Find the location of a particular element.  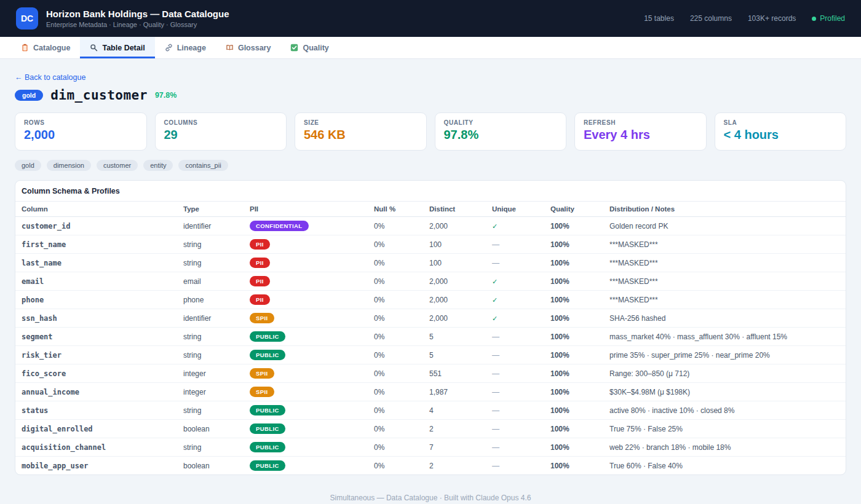

type-cell: phone is located at coordinates (216, 300).